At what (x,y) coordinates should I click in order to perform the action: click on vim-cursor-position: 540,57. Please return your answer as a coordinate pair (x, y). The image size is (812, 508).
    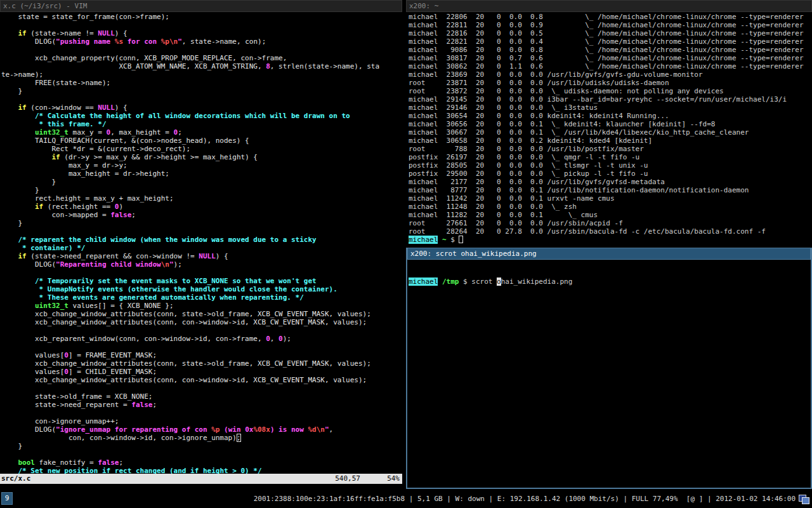
    Looking at the image, I should click on (348, 479).